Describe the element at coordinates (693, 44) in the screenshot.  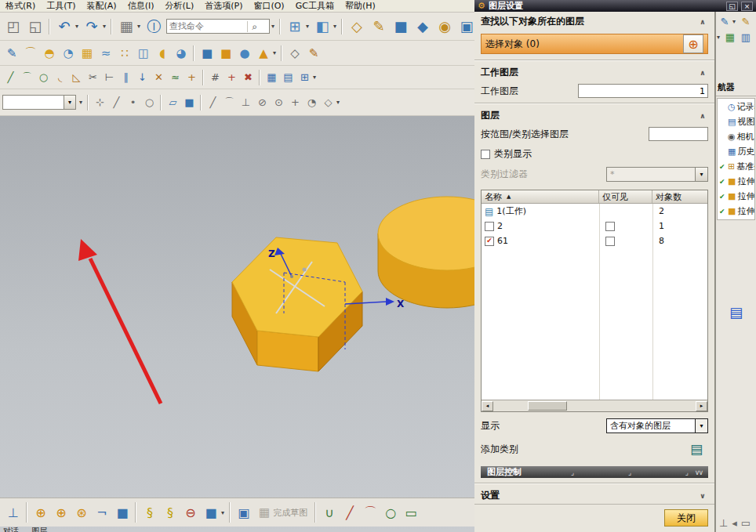
I see `select-object-crosshair-button: ⊕` at that location.